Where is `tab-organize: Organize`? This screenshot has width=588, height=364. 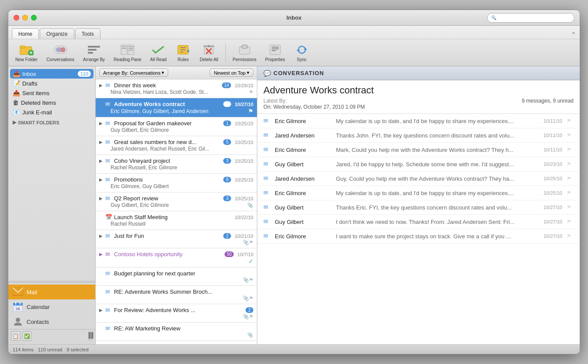 tab-organize: Organize is located at coordinates (57, 34).